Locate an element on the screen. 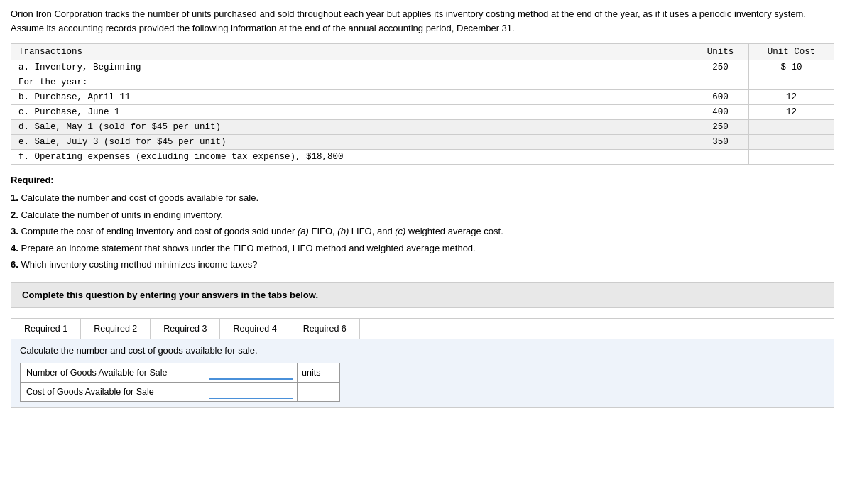 This screenshot has height=504, width=845. table-row: e. Sale, July 3 (sold for $45 per unit) … is located at coordinates (423, 142).